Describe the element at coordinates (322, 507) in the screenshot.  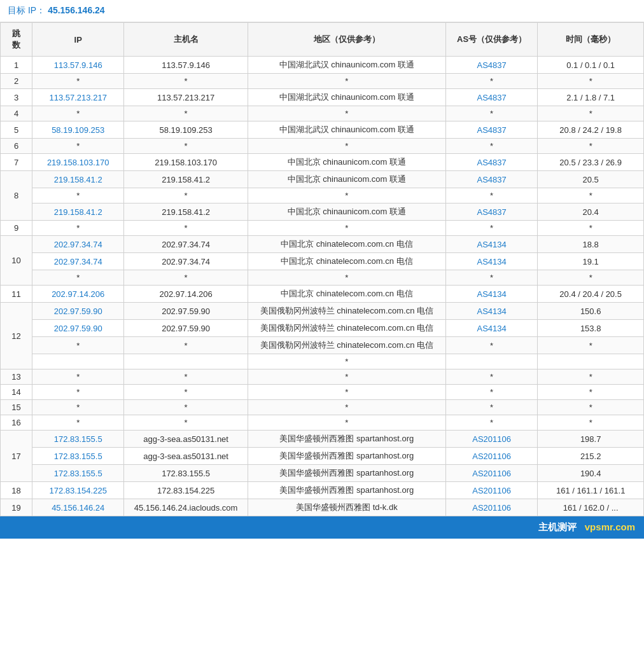
I see `table-row: 1945.156.146.2445.156.146.24.iaclouds.co…` at that location.